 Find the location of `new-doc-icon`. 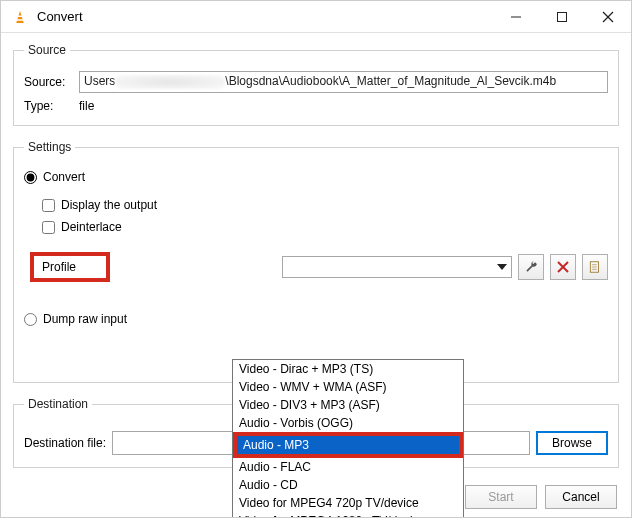

new-doc-icon is located at coordinates (595, 267).